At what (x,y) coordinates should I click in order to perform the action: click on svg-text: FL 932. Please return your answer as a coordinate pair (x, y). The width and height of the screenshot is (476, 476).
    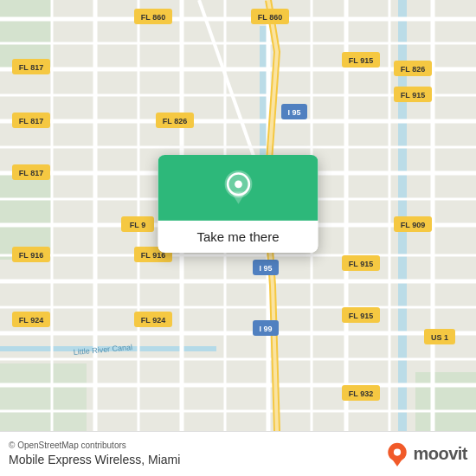
    Looking at the image, I should click on (361, 394).